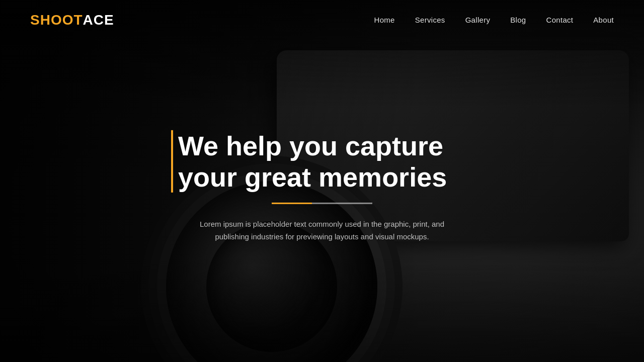 This screenshot has width=644, height=362. Describe the element at coordinates (292, 203) in the screenshot. I see `divider-orange` at that location.